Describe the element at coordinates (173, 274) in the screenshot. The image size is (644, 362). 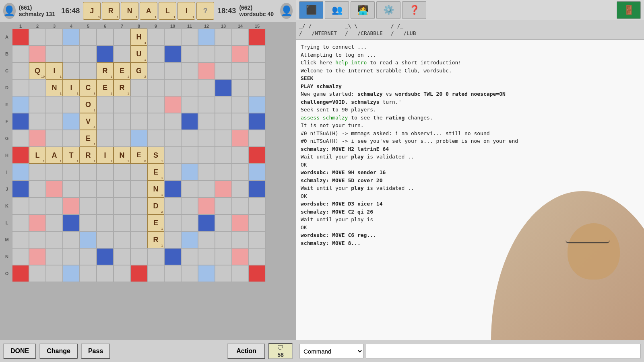
I see `cell-O10` at that location.